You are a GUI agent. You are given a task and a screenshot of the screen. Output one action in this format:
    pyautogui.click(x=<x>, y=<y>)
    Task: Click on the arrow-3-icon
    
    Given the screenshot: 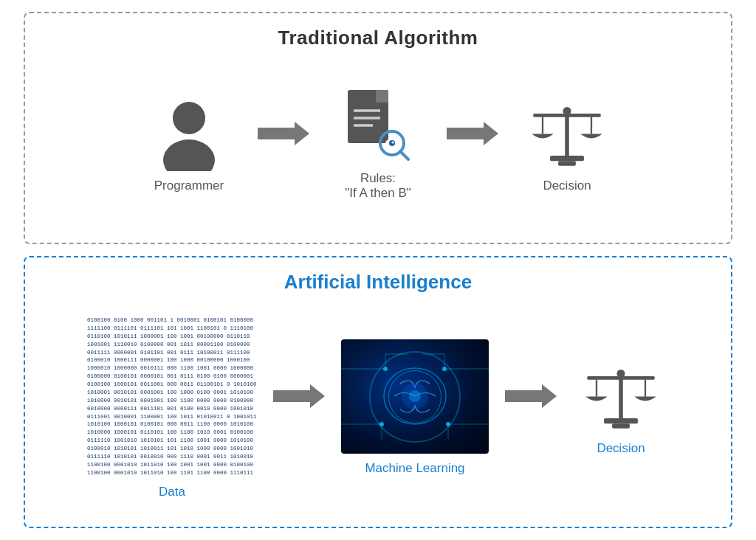 What is the action you would take?
    pyautogui.click(x=299, y=398)
    